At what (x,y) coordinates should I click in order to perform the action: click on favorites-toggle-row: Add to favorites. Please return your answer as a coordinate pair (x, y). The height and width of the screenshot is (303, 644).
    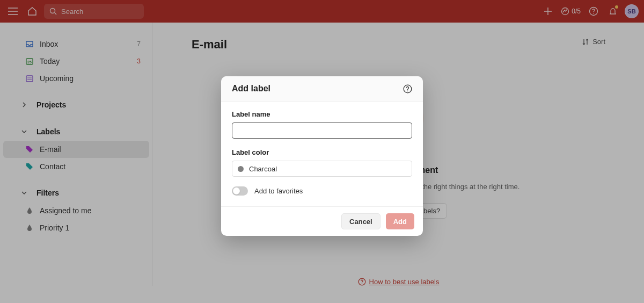
    Looking at the image, I should click on (322, 191).